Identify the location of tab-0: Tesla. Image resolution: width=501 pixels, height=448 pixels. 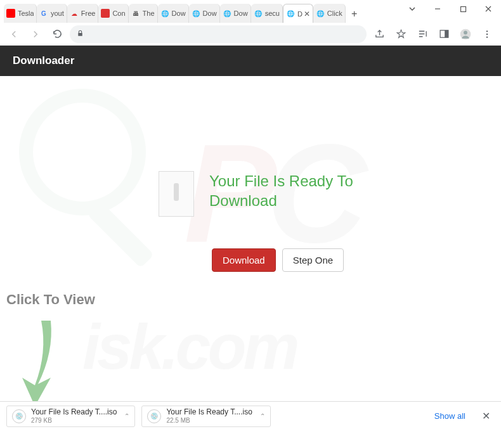
(20, 13).